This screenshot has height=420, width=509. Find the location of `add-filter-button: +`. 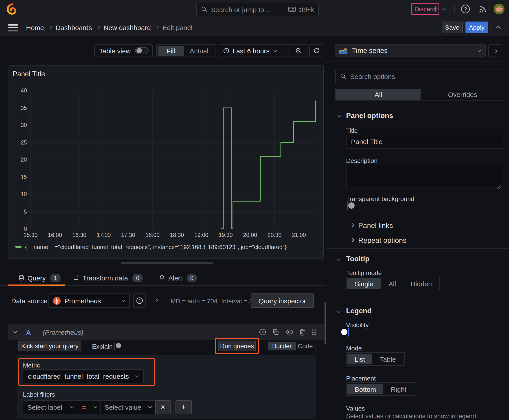

add-filter-button: + is located at coordinates (183, 407).